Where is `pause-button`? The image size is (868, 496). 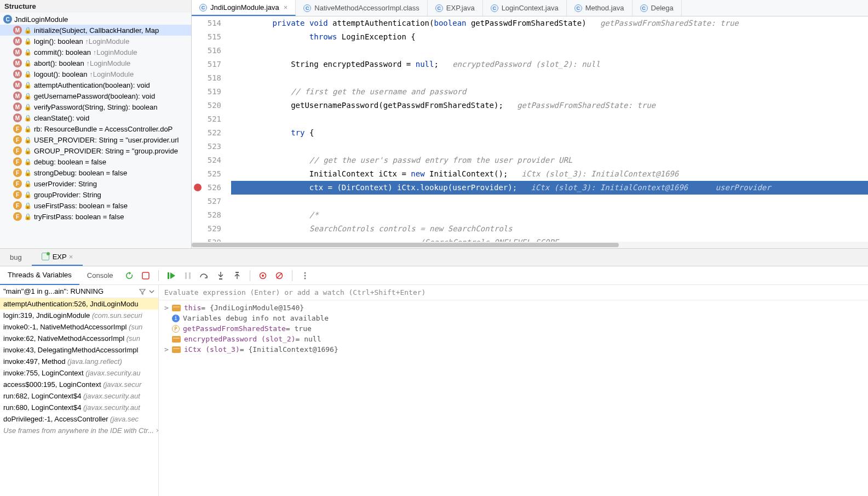 pause-button is located at coordinates (188, 276).